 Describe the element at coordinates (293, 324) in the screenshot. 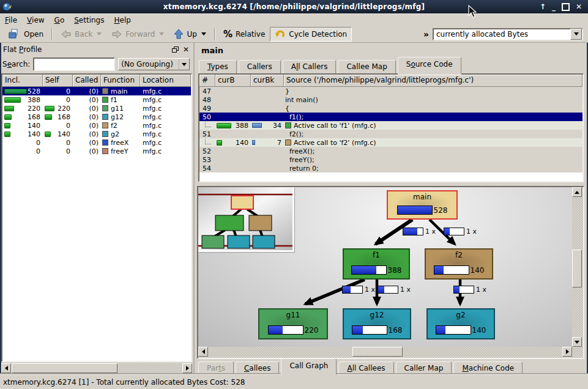

I see `graph-node-g11: g11220` at that location.